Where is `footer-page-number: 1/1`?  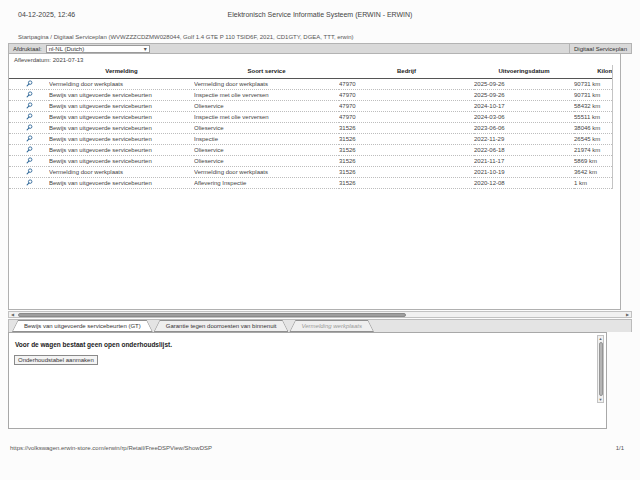
footer-page-number: 1/1 is located at coordinates (620, 448).